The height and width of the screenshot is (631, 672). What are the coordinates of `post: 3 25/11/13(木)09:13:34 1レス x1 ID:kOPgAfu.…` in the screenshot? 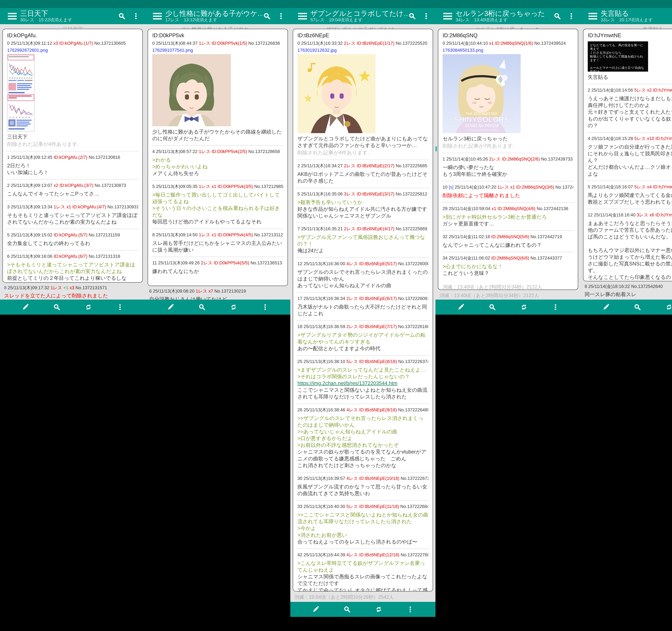 It's located at (73, 215).